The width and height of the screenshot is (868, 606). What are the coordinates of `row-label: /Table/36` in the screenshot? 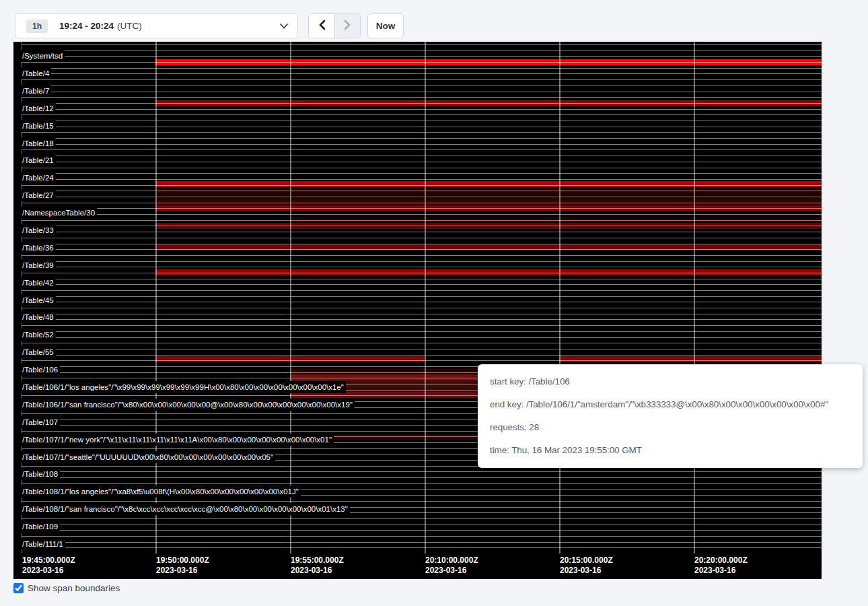 It's located at (39, 248).